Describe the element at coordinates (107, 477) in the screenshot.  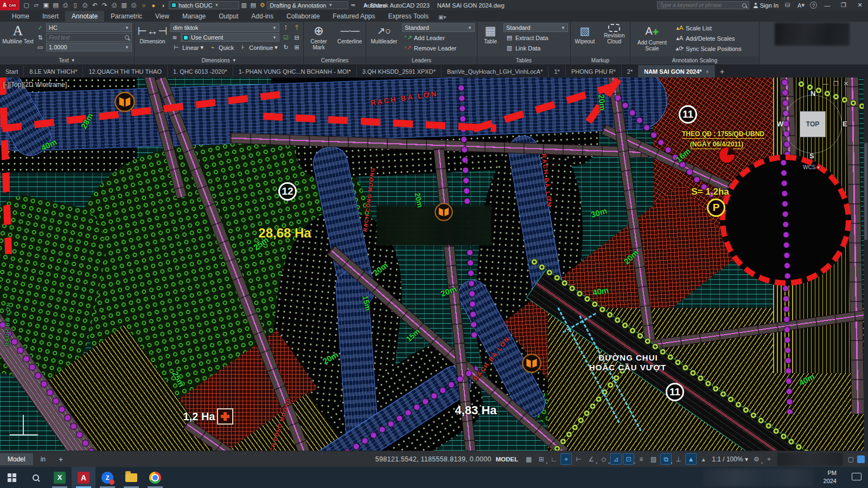
I see `taskbar-zalo-icon: Z` at that location.